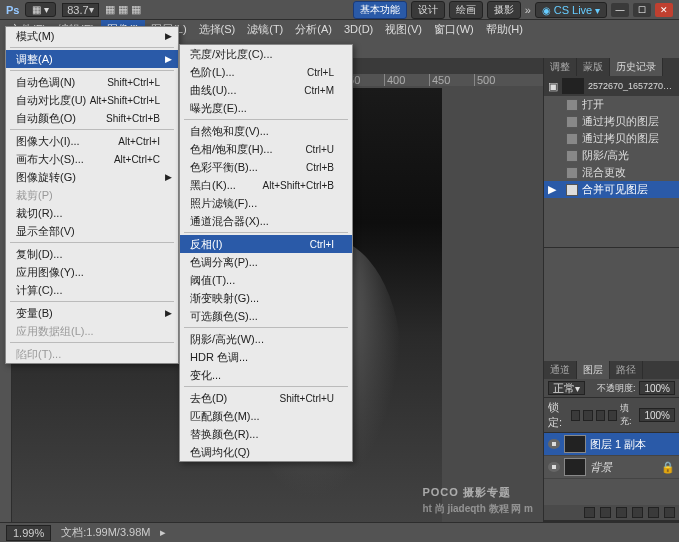 The width and height of the screenshot is (679, 542). Describe the element at coordinates (266, 434) in the screenshot. I see `ma-replace: 替换颜色(R)...` at that location.